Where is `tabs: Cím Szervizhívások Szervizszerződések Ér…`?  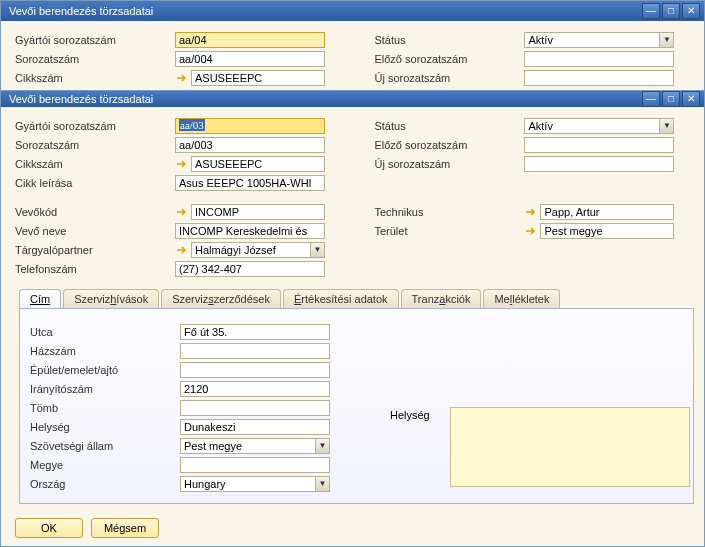 tabs: Cím Szervizhívások Szervizszerződések Ér… is located at coordinates (356, 298).